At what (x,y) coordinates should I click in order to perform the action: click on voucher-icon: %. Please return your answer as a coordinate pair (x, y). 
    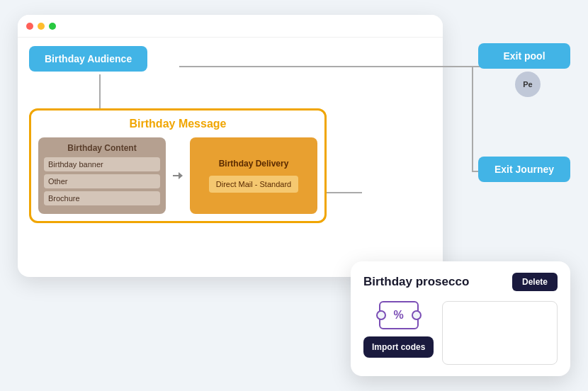
    Looking at the image, I should click on (399, 315).